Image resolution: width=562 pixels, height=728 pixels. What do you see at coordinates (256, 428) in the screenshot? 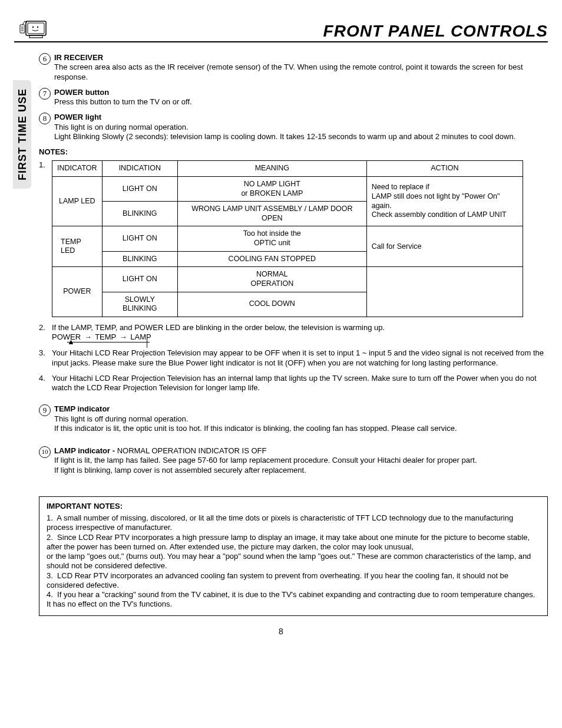
I see `item-9-line2: If this indicator is lit, the optic unit…` at bounding box center [256, 428].